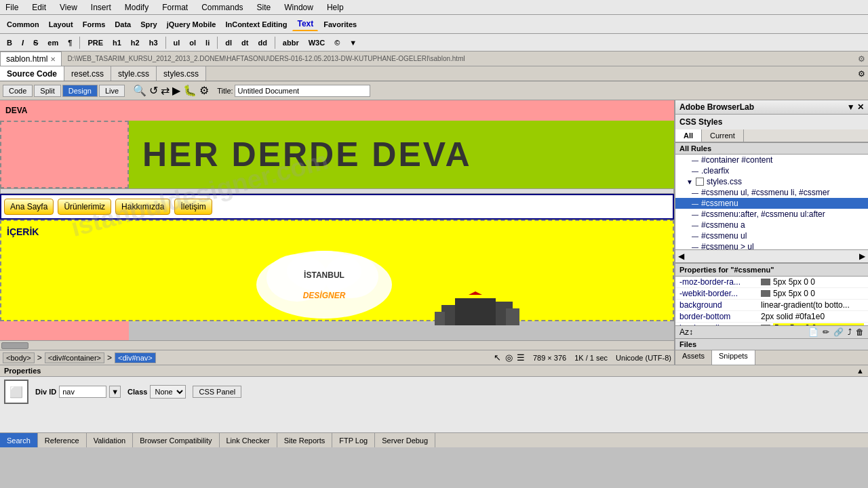 This screenshot has height=488, width=868. I want to click on rule-cssmenu-after: — #cssmenu:after, #cssmenu ul:after, so click(772, 214).